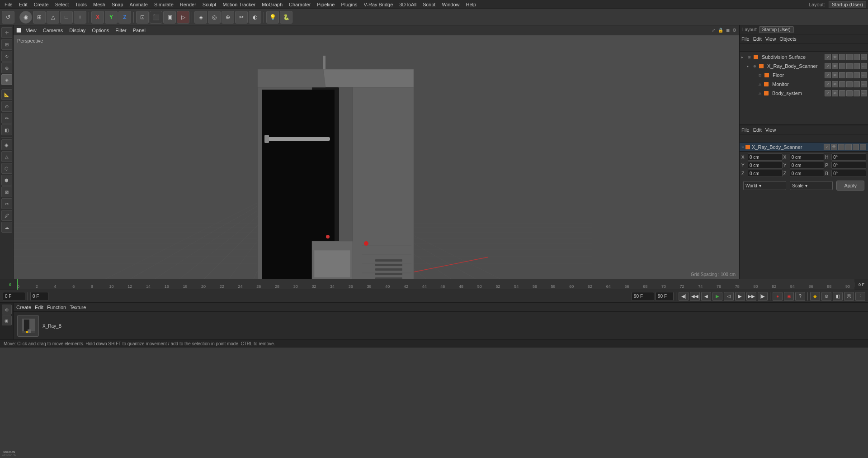 This screenshot has width=868, height=458. Describe the element at coordinates (429, 5) in the screenshot. I see `menu-script: Script` at that location.